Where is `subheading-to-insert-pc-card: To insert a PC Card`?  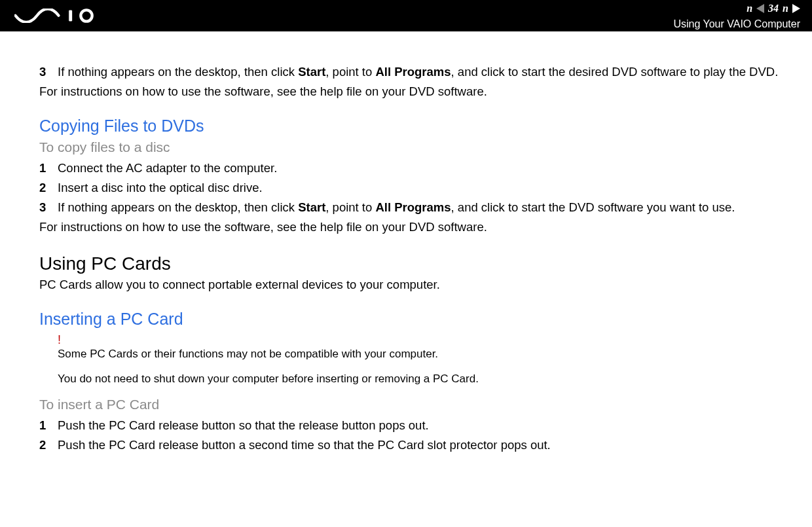
subheading-to-insert-pc-card: To insert a PC Card is located at coordinates (409, 405).